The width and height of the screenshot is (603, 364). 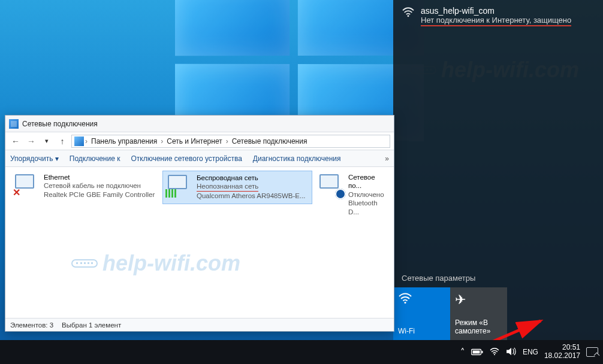 What do you see at coordinates (60, 124) in the screenshot?
I see `window-title: Сетевые подключения` at bounding box center [60, 124].